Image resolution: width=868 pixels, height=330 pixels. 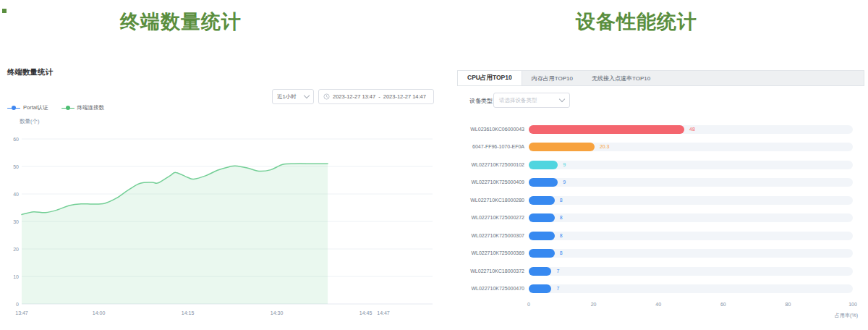 What do you see at coordinates (99, 313) in the screenshot?
I see `x-tick-label: 14:00` at bounding box center [99, 313].